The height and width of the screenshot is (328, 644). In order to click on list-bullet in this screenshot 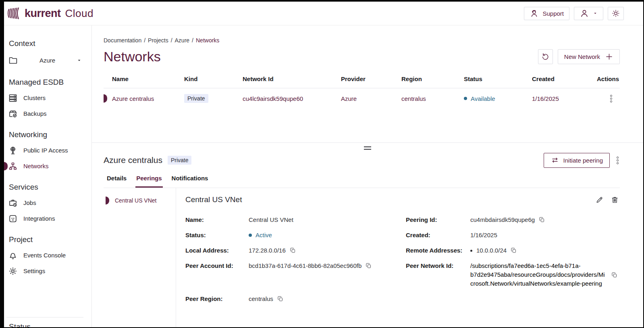, I will do `click(472, 251)`.